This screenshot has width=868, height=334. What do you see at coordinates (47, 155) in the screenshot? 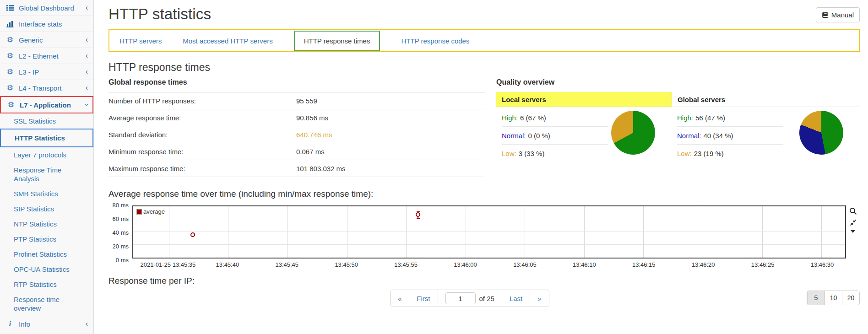
I see `sidebar-subitem: Layer 7 protocols` at bounding box center [47, 155].